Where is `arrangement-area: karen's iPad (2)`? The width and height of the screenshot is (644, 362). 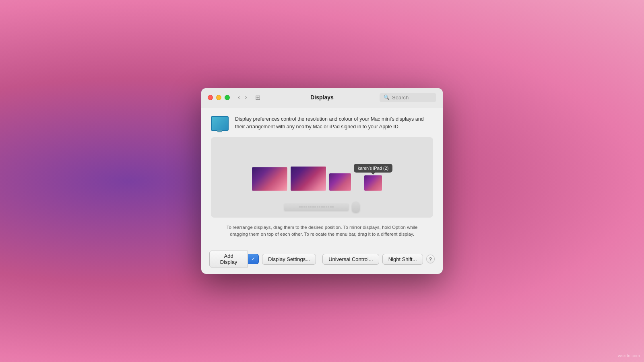
arrangement-area: karen's iPad (2) is located at coordinates (322, 177).